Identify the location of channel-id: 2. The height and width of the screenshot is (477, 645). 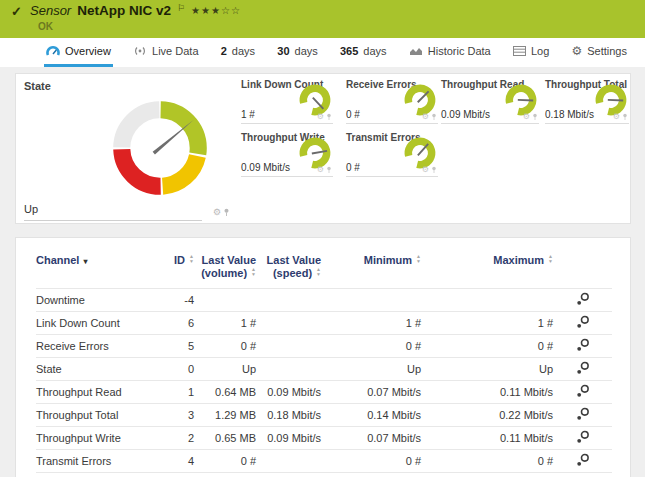
(179, 438).